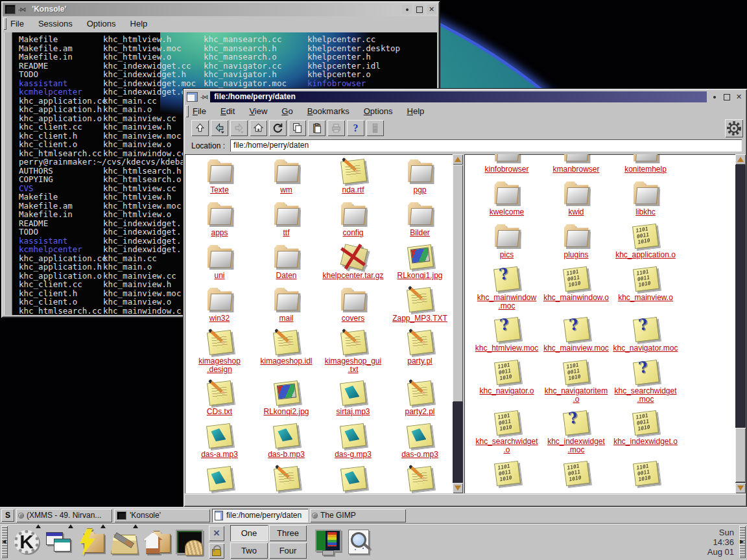 The image size is (747, 560). I want to click on menubar-grip, so click(187, 111).